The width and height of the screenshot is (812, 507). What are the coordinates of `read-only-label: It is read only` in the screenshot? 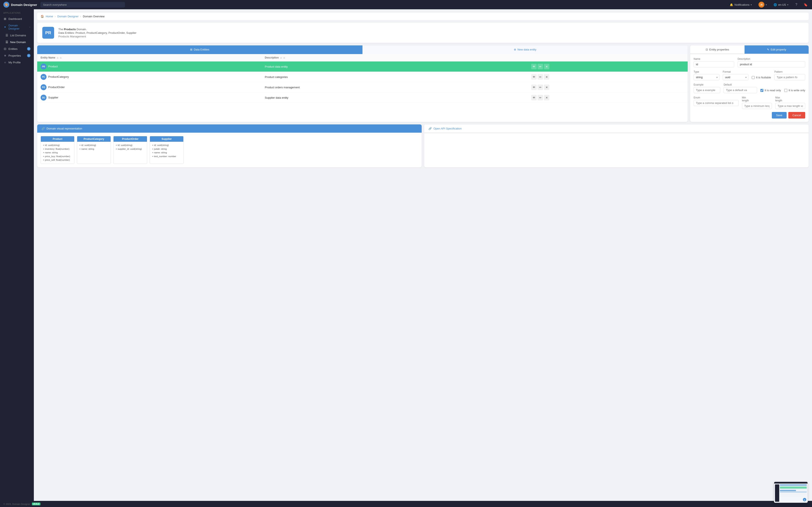 It's located at (773, 91).